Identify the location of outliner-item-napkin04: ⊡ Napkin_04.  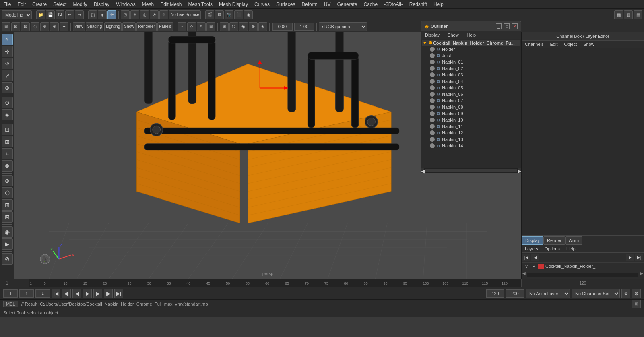
(471, 81).